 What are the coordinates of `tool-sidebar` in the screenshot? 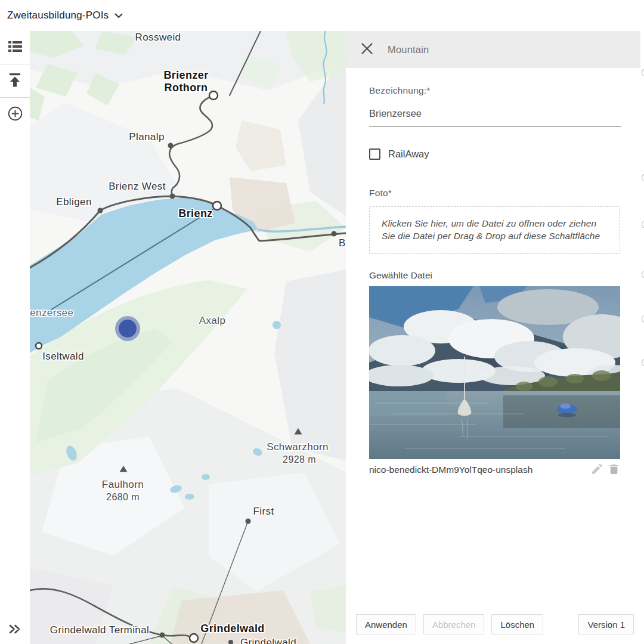 It's located at (15, 338).